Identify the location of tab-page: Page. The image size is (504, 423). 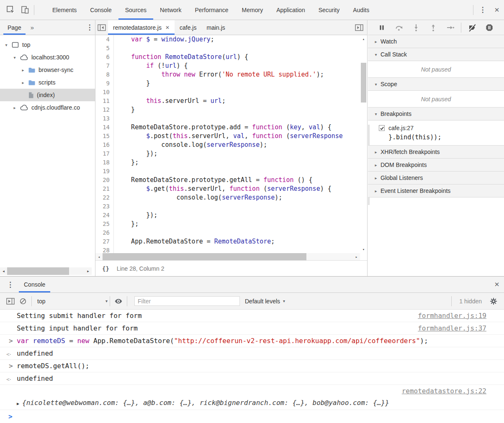
(14, 28).